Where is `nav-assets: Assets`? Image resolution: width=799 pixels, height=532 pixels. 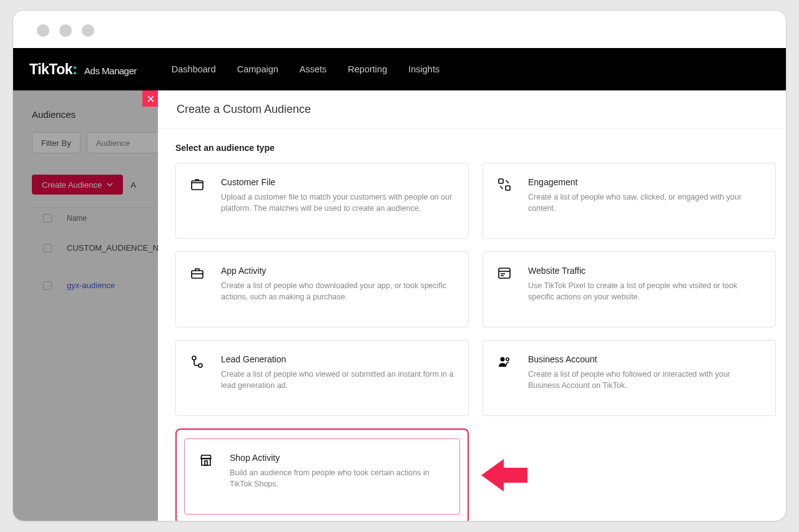 nav-assets: Assets is located at coordinates (313, 69).